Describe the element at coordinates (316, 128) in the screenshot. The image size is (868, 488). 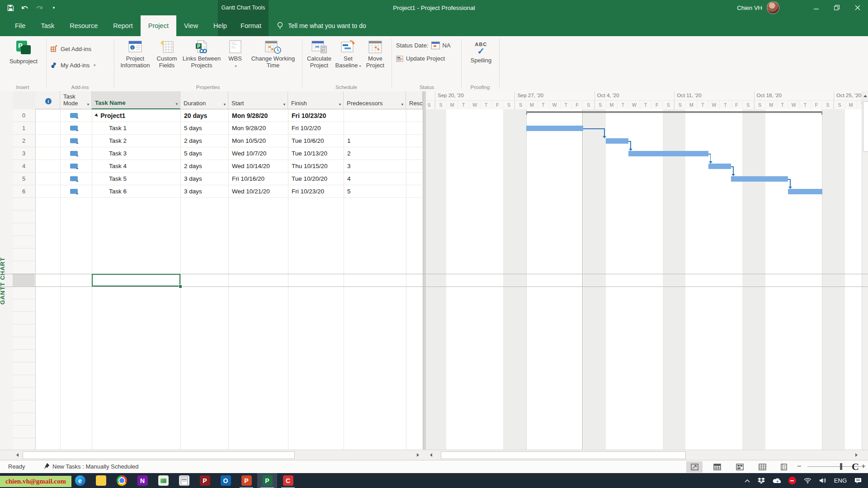
I see `task-cell-finish: Fri 10/2/20` at that location.